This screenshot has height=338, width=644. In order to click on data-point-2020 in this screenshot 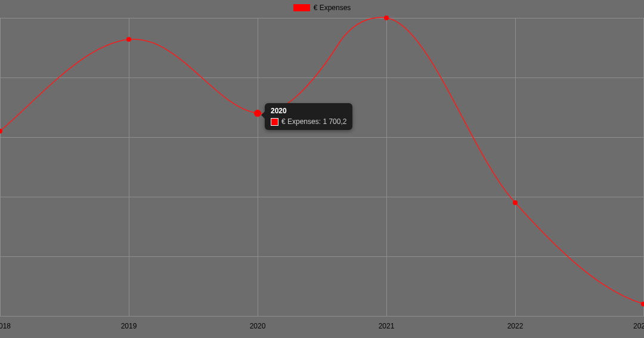, I will do `click(258, 113)`.